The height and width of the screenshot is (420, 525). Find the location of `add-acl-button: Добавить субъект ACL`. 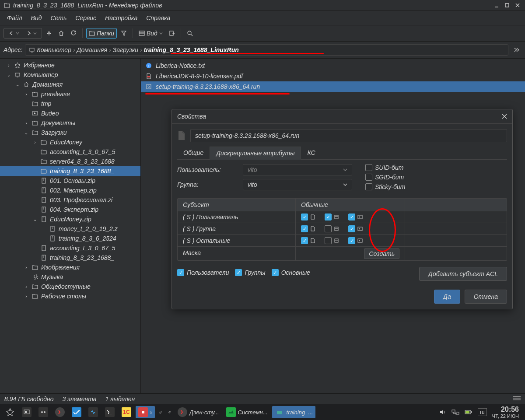

add-acl-button: Добавить субъект ACL is located at coordinates (463, 274).